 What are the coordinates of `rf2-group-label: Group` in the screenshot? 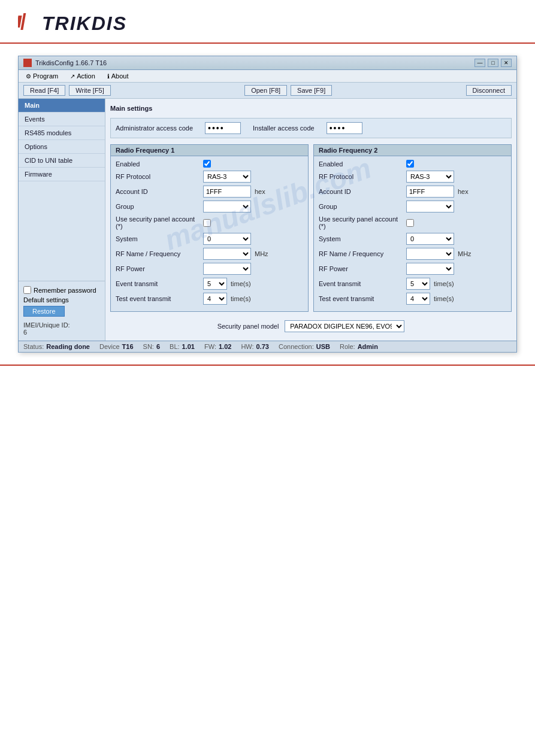 It's located at (361, 207).